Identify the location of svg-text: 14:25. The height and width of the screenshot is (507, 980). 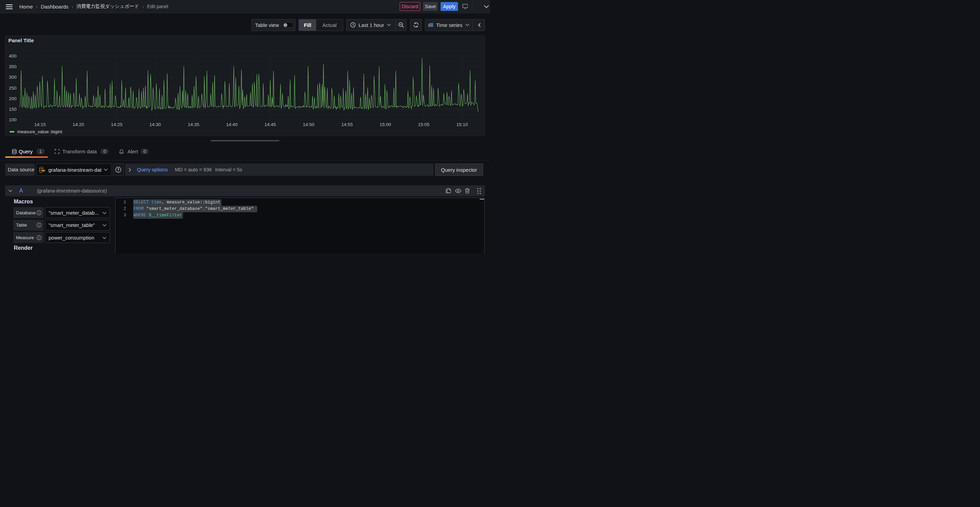
(117, 125).